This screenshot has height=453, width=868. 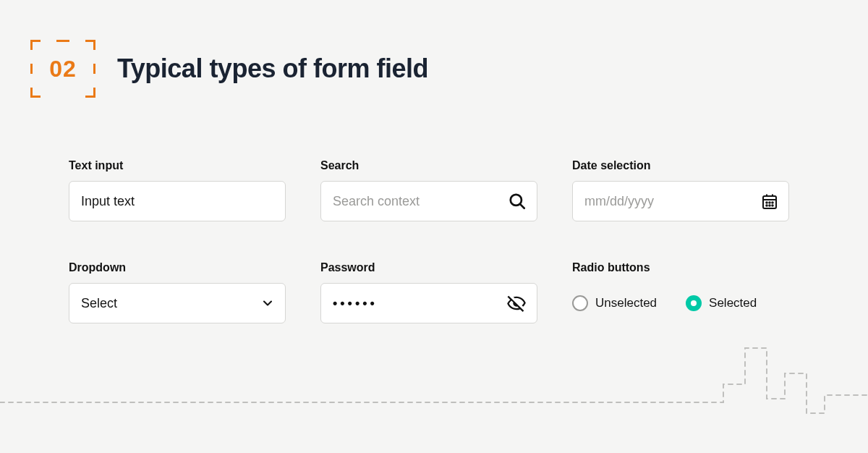 I want to click on text-input-value: Input text, so click(x=108, y=201).